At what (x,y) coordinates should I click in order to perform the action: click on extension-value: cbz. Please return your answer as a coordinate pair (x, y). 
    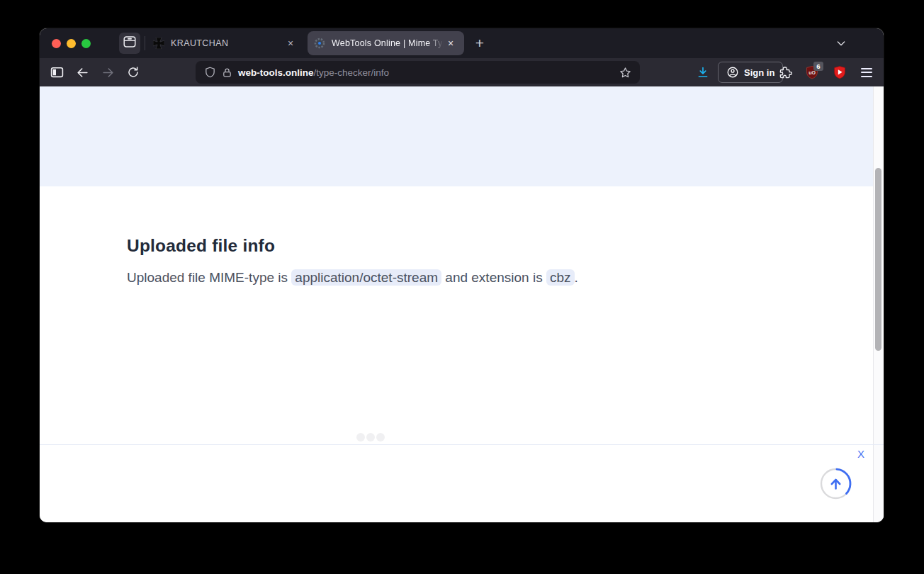
    Looking at the image, I should click on (560, 278).